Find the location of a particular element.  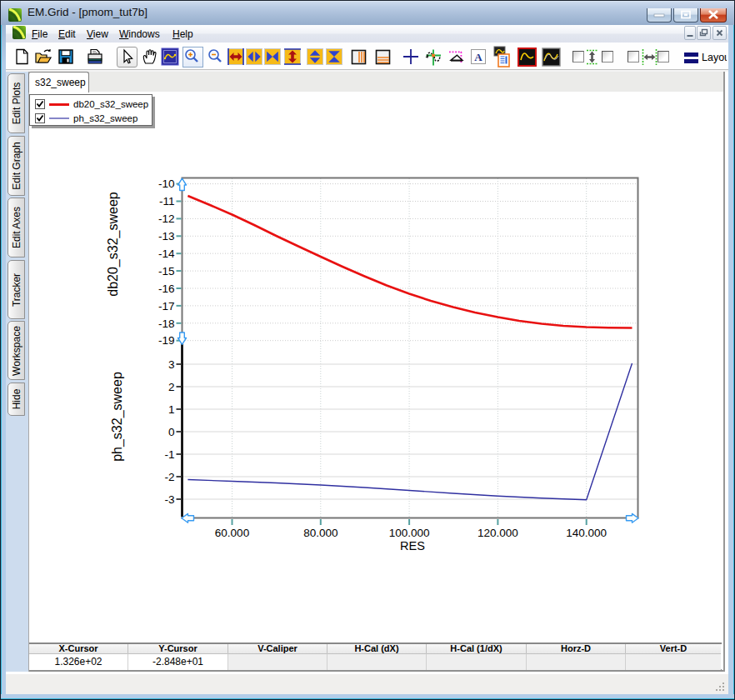

svg-text: -13 is located at coordinates (167, 237).